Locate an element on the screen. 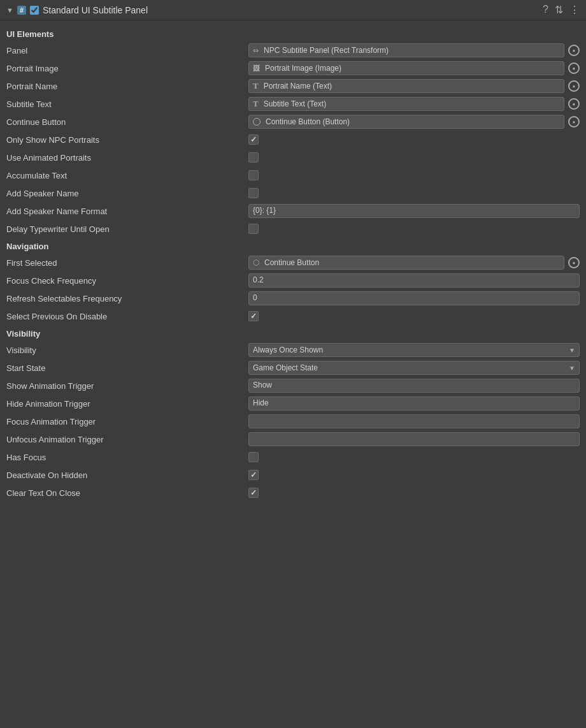  text-icon-1: T is located at coordinates (256, 86).